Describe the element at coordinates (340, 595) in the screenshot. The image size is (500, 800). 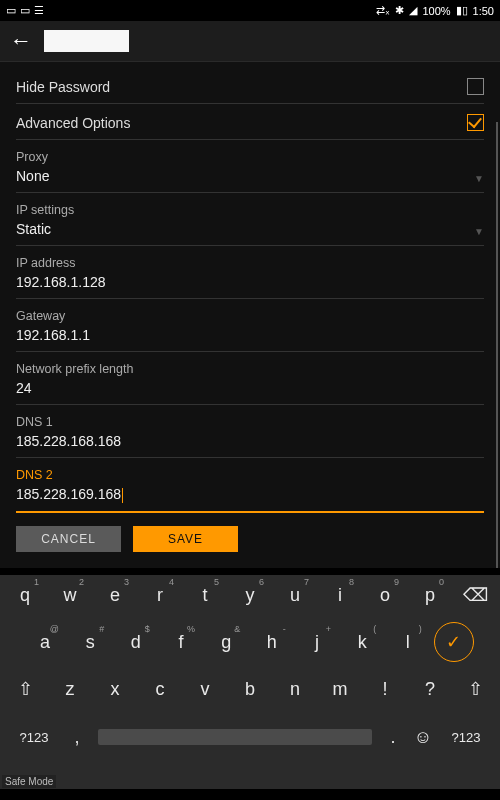
I see `key-i: i8` at that location.